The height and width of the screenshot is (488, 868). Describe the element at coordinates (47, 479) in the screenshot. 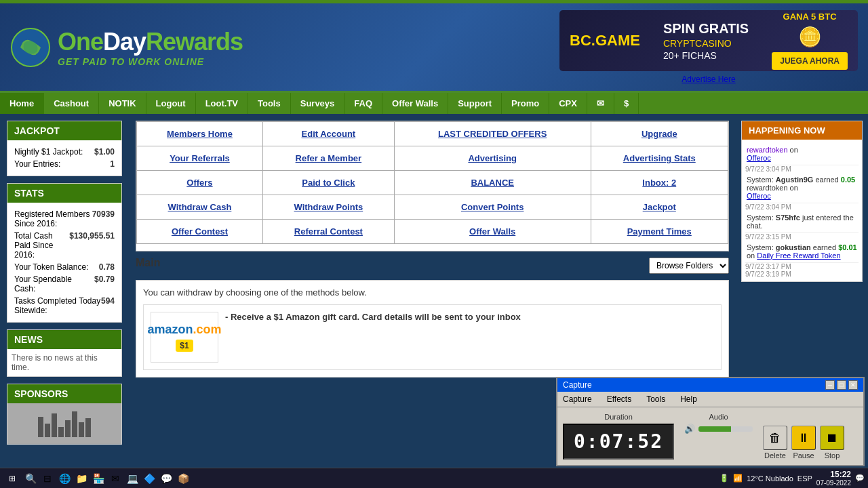

I see `task-view-icon: ⊟` at that location.